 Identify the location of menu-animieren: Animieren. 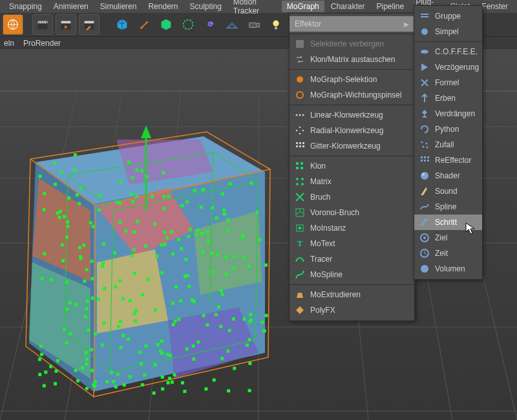
(71, 6).